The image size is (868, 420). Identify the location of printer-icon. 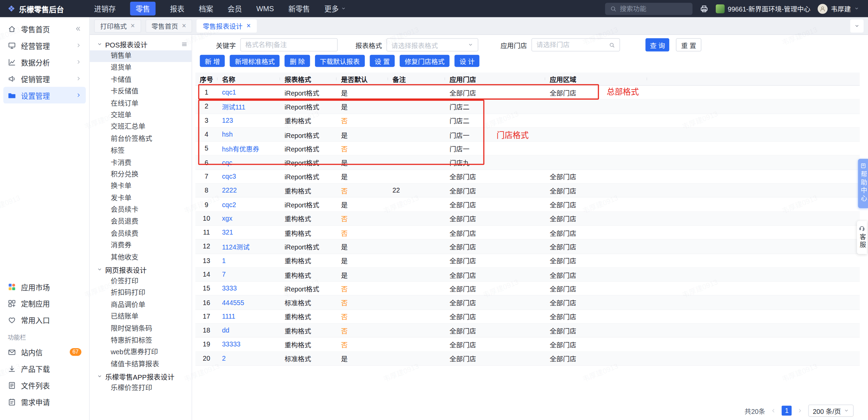
(704, 8).